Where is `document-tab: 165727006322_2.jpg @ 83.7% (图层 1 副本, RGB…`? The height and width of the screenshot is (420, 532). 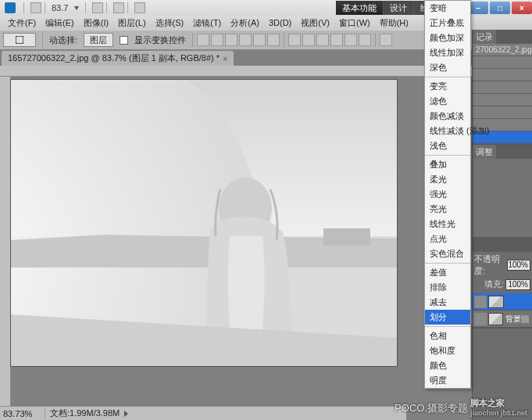
document-tab: 165727006322_2.jpg @ 83.7% (图层 1 副本, RGB… is located at coordinates (117, 58).